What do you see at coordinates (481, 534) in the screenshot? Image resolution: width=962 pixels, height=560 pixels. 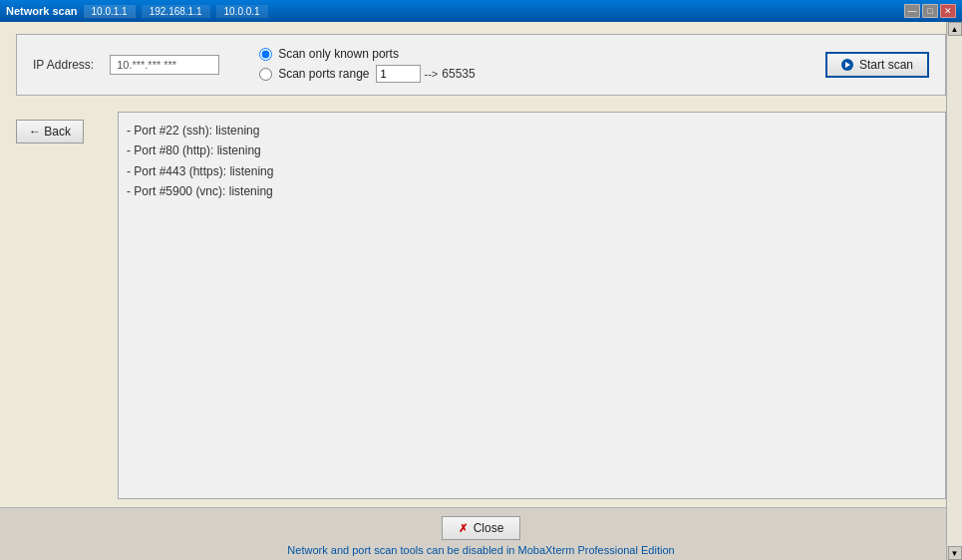 I see `bottom-bar: ✗ Close Network and port scan tools can …` at bounding box center [481, 534].